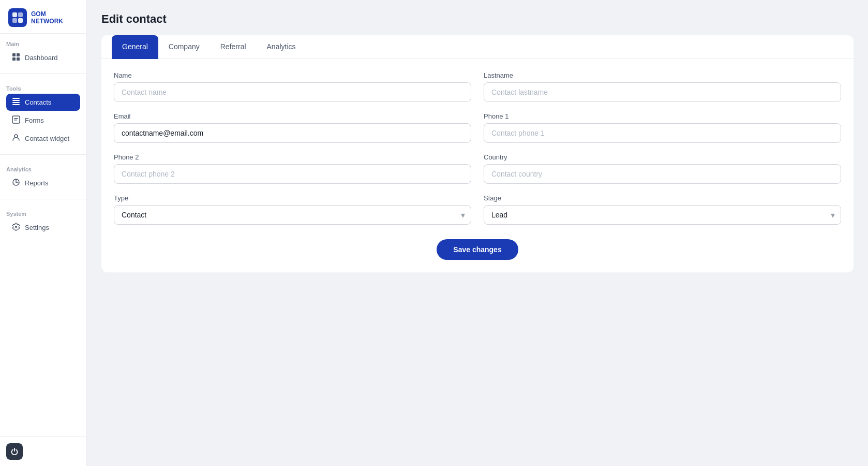  Describe the element at coordinates (37, 228) in the screenshot. I see `sidebar-item-settings-label: Settings` at that location.